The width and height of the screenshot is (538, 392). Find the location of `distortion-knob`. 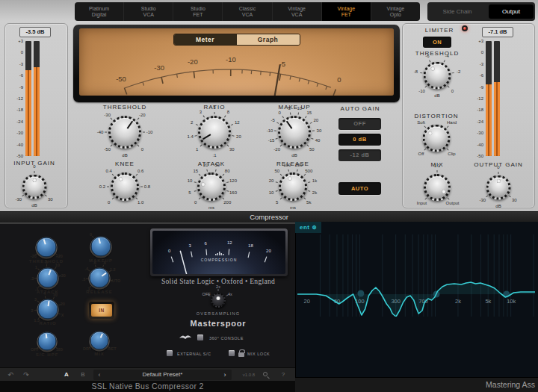

distortion-knob is located at coordinates (436, 139).